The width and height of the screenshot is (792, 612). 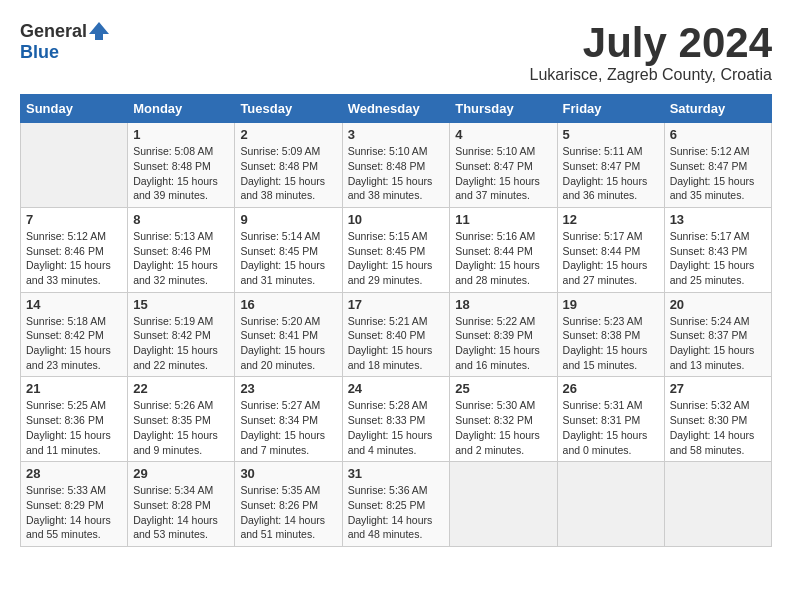 What do you see at coordinates (181, 474) in the screenshot?
I see `day-number: 29` at bounding box center [181, 474].